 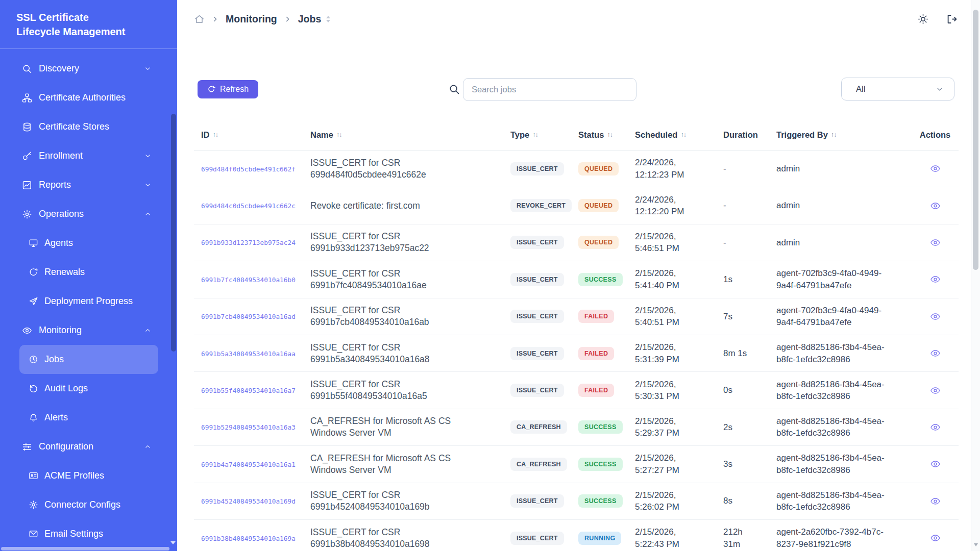 What do you see at coordinates (390, 280) in the screenshot?
I see `job-name: ISSUE_CERT for CSR 6991b7fc40849534010a1…` at bounding box center [390, 280].